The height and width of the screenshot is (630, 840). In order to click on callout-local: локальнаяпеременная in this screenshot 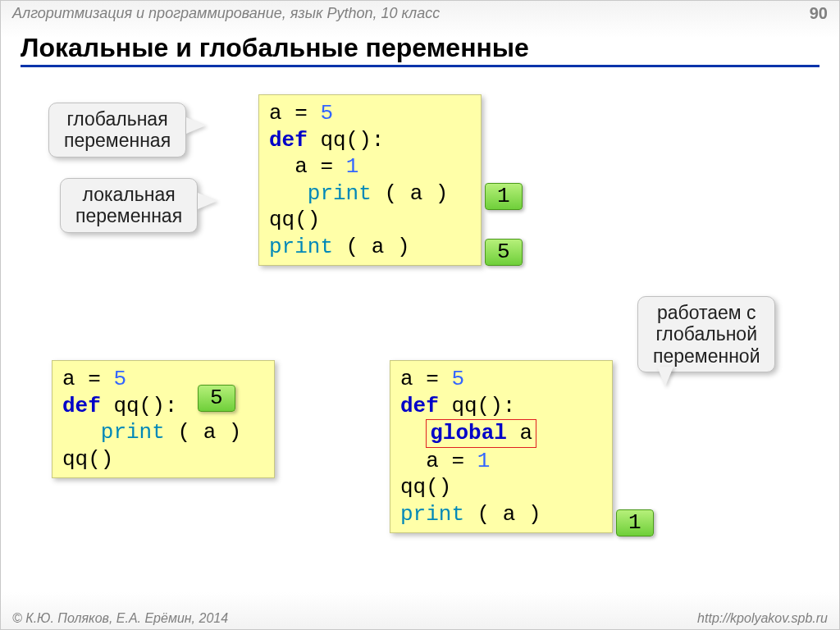, I will do `click(129, 205)`.